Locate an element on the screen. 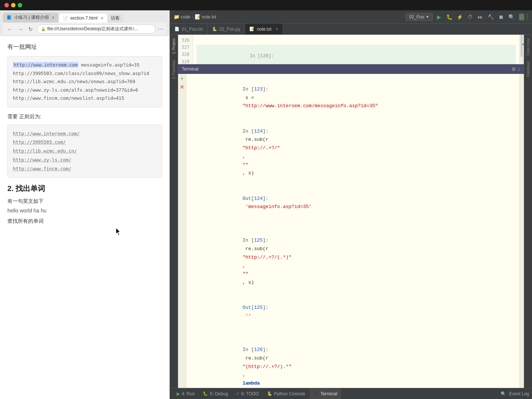 The image size is (532, 399). terminal-gear-icon: ⚙ is located at coordinates (514, 69).